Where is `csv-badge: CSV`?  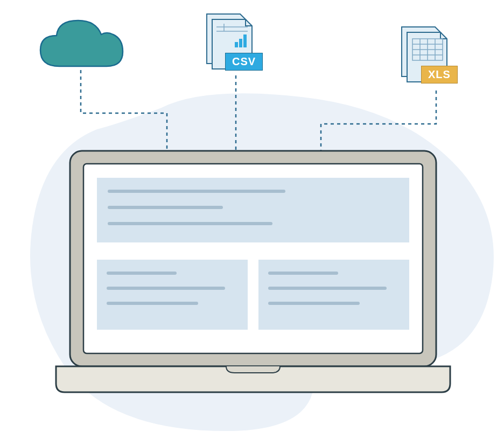
csv-badge: CSV is located at coordinates (244, 61).